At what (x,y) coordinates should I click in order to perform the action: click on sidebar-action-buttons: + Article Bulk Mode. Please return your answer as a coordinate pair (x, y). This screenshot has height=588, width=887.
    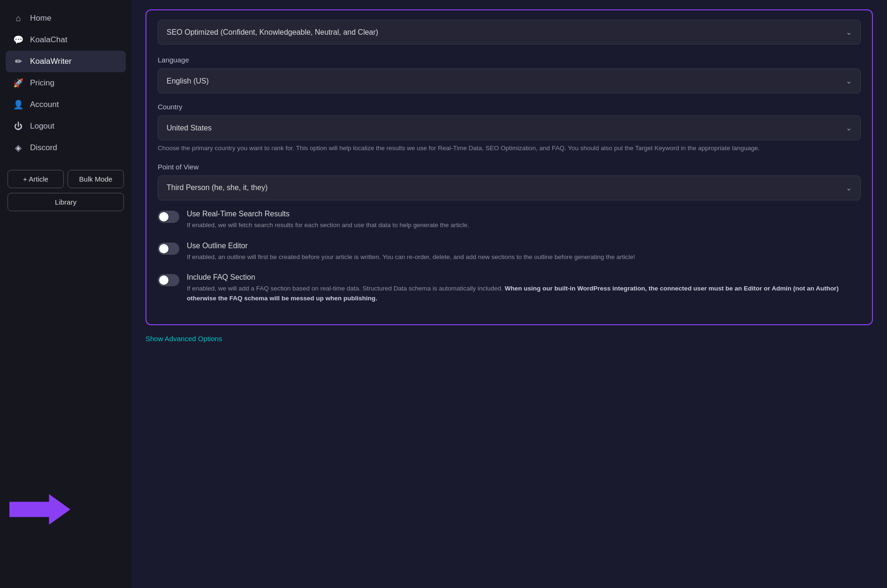
    Looking at the image, I should click on (66, 179).